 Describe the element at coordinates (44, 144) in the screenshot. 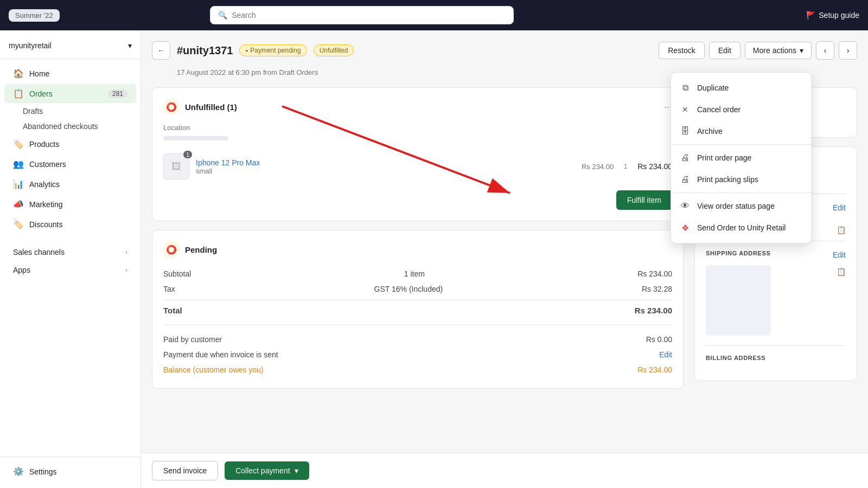

I see `sidebar-item-label: Products` at that location.